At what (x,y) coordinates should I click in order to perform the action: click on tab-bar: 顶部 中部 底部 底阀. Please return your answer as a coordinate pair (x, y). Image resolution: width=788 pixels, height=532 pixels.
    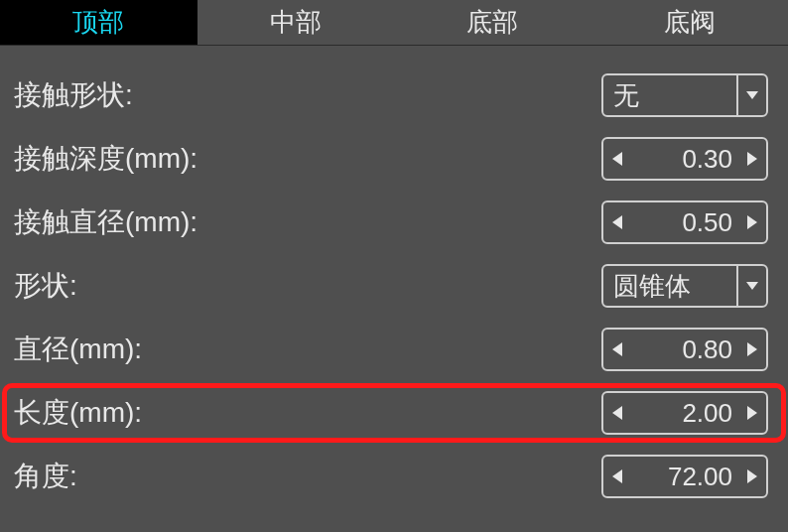
    Looking at the image, I should click on (394, 23).